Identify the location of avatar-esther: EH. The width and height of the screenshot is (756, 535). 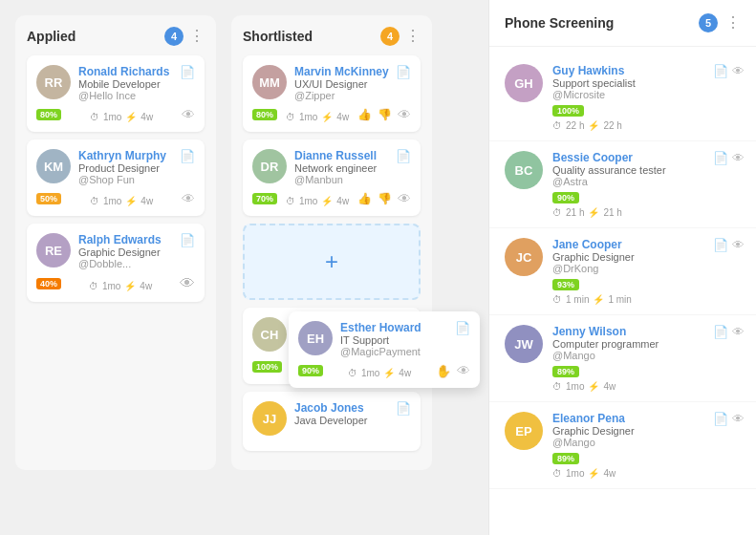
(315, 338).